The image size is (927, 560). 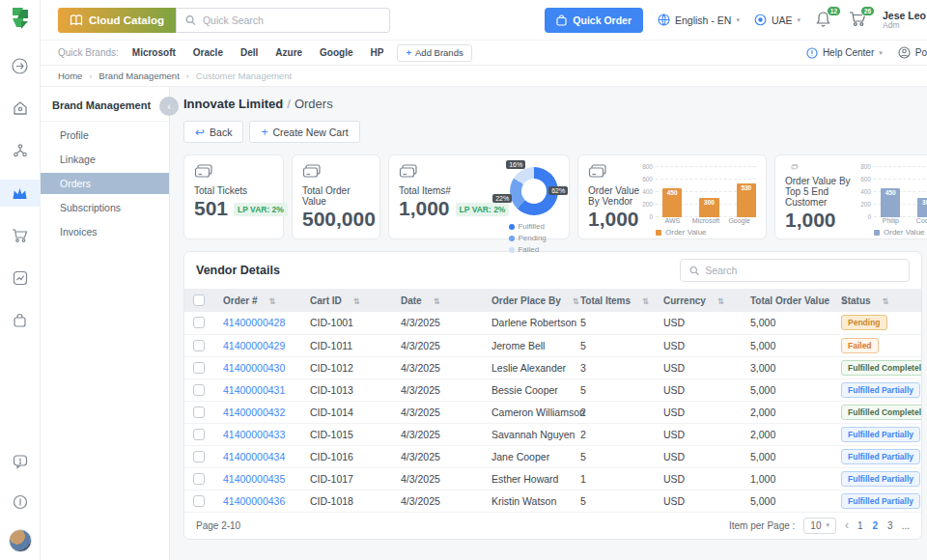 I want to click on quick-brand-oracle: Oracle, so click(x=209, y=52).